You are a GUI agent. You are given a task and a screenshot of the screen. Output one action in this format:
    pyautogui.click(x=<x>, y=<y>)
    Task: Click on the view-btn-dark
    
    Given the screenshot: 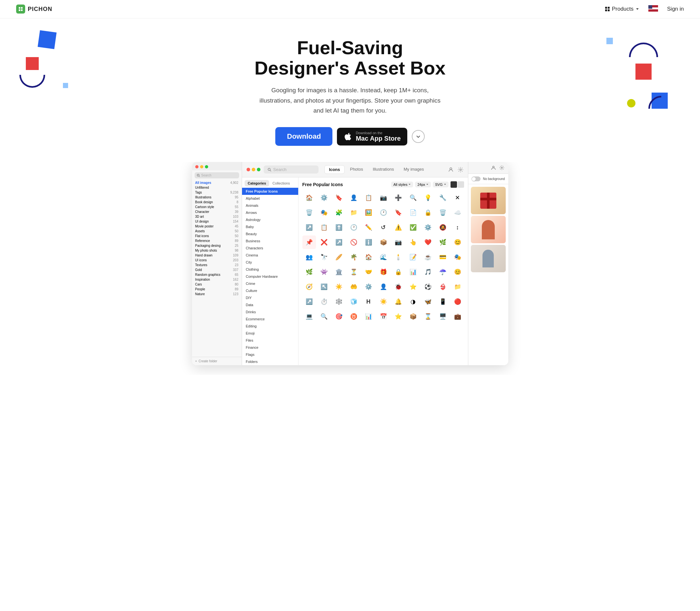 What is the action you would take?
    pyautogui.click(x=454, y=185)
    